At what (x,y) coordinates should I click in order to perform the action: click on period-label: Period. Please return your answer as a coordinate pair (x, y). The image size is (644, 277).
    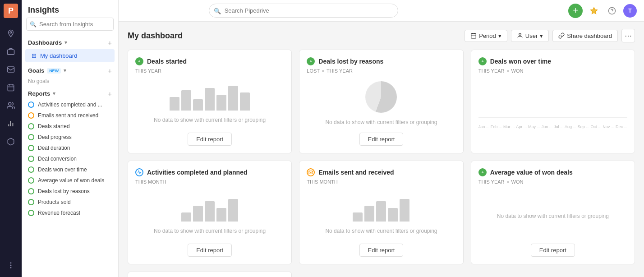
    Looking at the image, I should click on (488, 36).